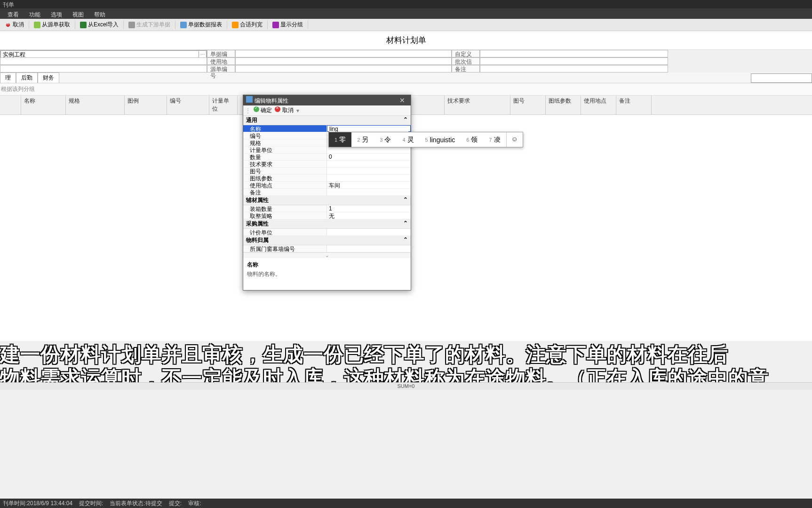 This screenshot has height=508, width=812. Describe the element at coordinates (363, 139) in the screenshot. I see `ime-candidate: 2另` at that location.